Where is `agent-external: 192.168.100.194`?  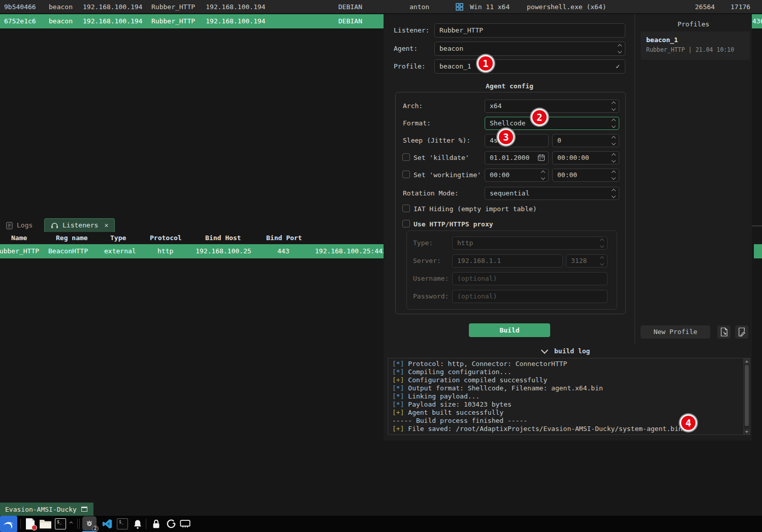
agent-external: 192.168.100.194 is located at coordinates (113, 21).